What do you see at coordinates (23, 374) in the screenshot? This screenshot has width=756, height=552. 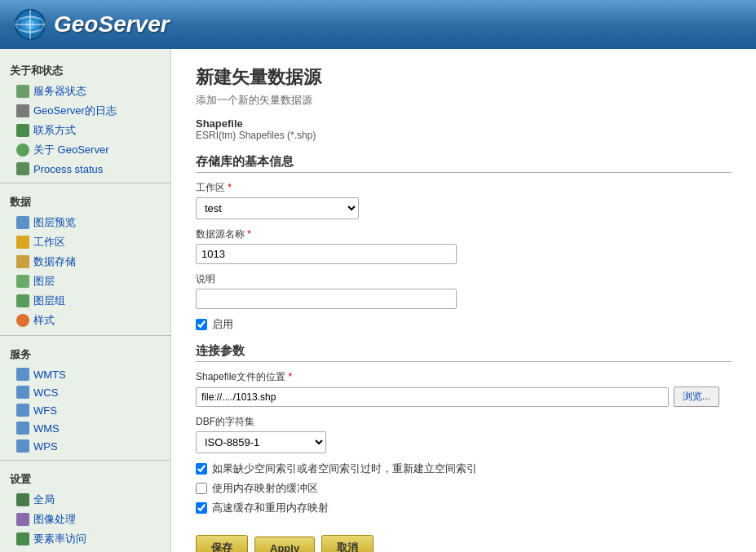 I see `wmts-icon` at bounding box center [23, 374].